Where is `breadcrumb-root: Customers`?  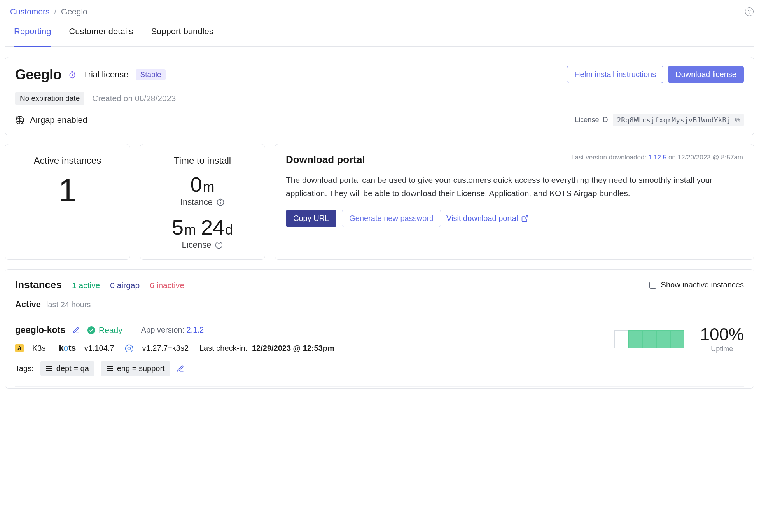 breadcrumb-root: Customers is located at coordinates (30, 12).